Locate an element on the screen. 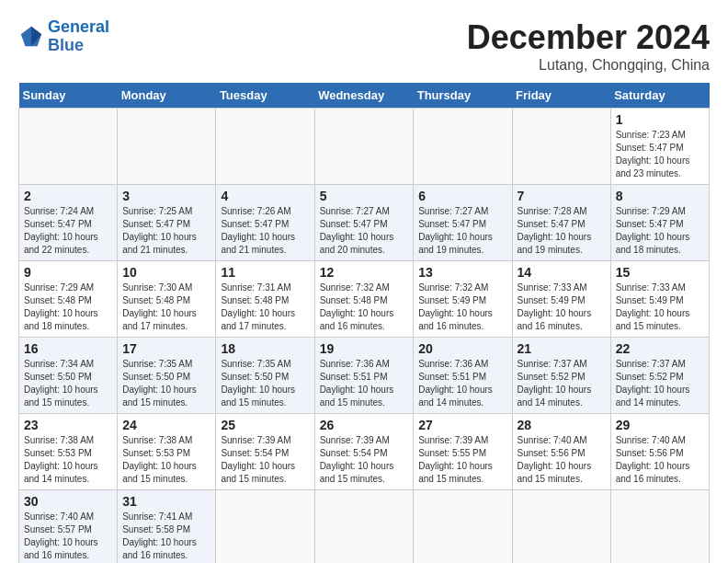  calendar-cell: 20Sunrise: 7:36 AM Sunset: 5:51 PM Dayli… is located at coordinates (463, 375).